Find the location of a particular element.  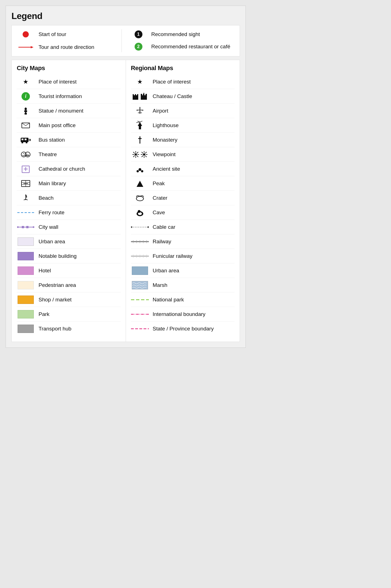

recommended-sight-row: 1 Recommended sight is located at coordinates (182, 34).